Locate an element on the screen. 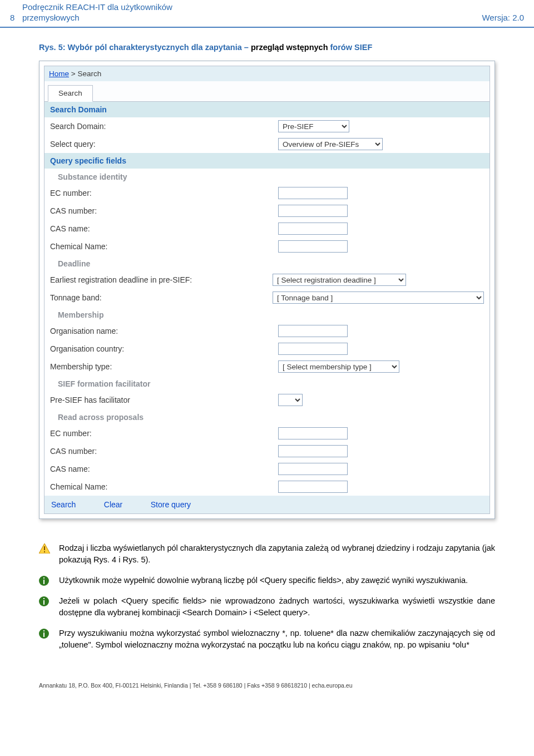  membership-type-select: [ Select membership type ] is located at coordinates (339, 367).